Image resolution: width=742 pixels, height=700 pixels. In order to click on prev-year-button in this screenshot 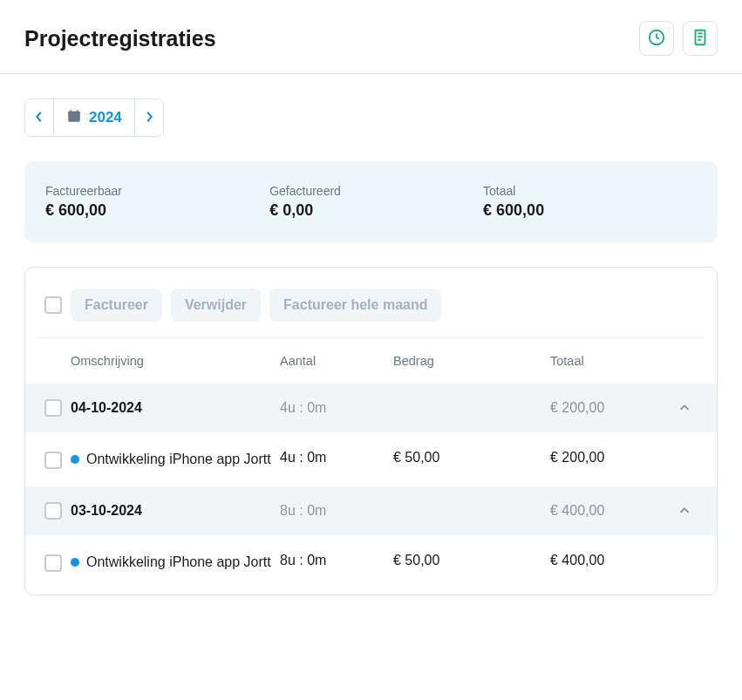, I will do `click(39, 118)`.